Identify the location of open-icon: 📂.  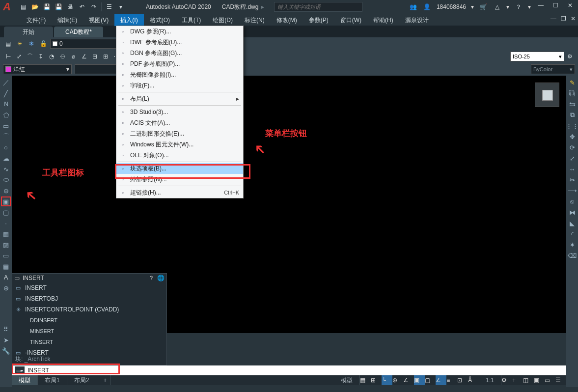
(35, 7).